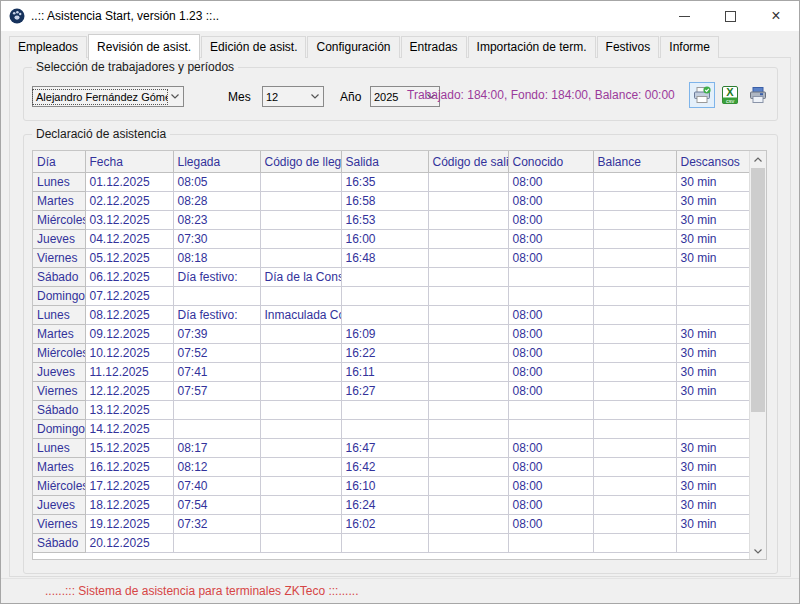  Describe the element at coordinates (216, 524) in the screenshot. I see `table-cell: 07:32` at that location.